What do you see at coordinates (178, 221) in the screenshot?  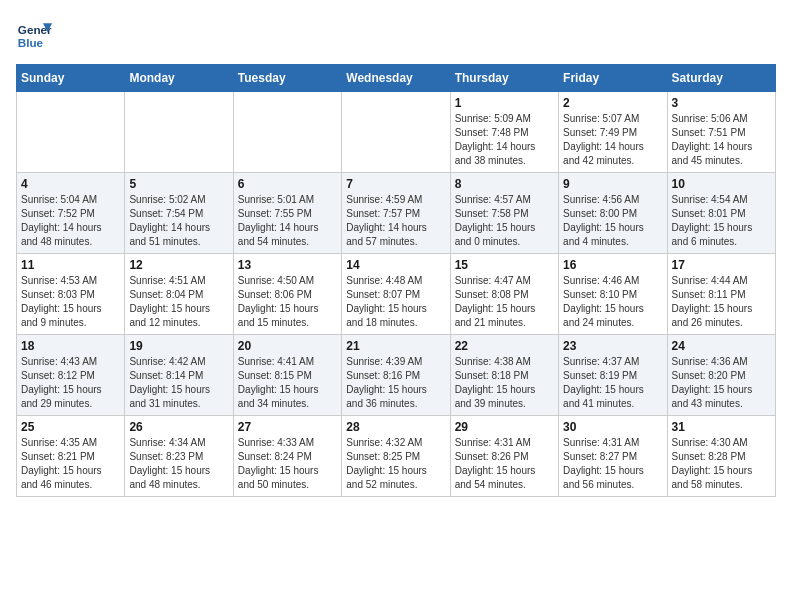 I see `day-info: Sunrise: 5:02 AM Sunset: 7:54 PM Dayligh…` at bounding box center [178, 221].